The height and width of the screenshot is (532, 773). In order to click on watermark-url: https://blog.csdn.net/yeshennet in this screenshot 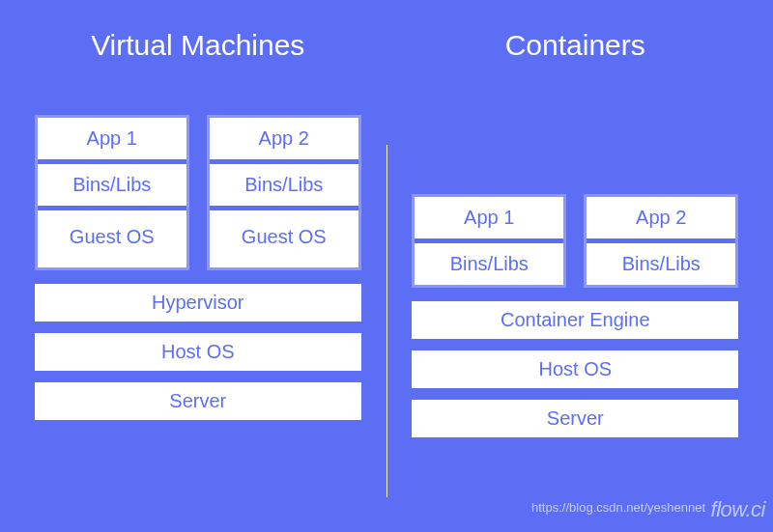, I will do `click(618, 508)`.